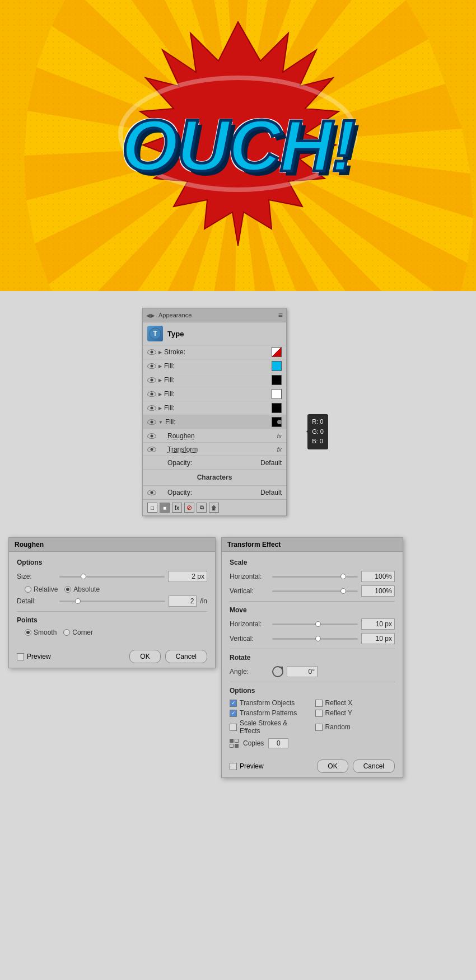 The width and height of the screenshot is (476, 980). Describe the element at coordinates (378, 591) in the screenshot. I see `transform-scale-v-input` at that location.